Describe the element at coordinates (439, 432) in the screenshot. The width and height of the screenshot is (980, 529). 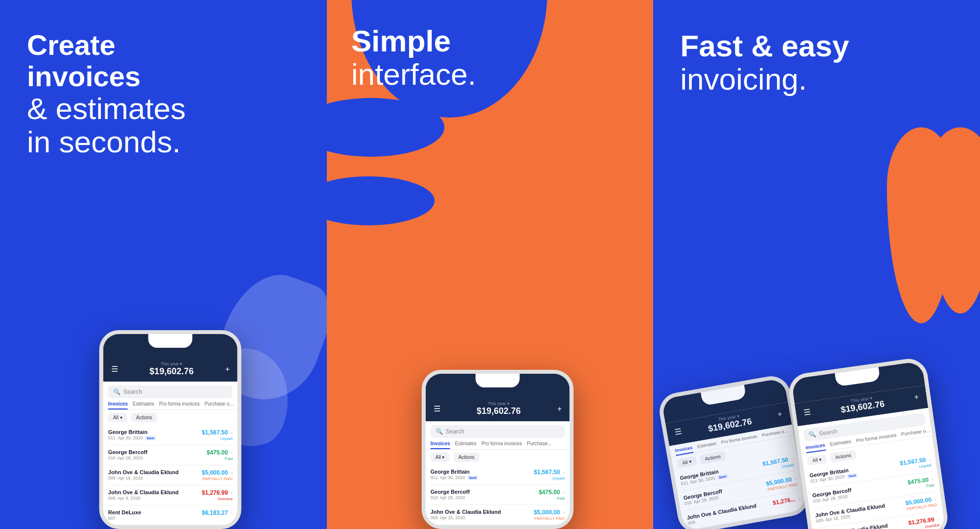
I see `search-icon-2: 🔍` at that location.